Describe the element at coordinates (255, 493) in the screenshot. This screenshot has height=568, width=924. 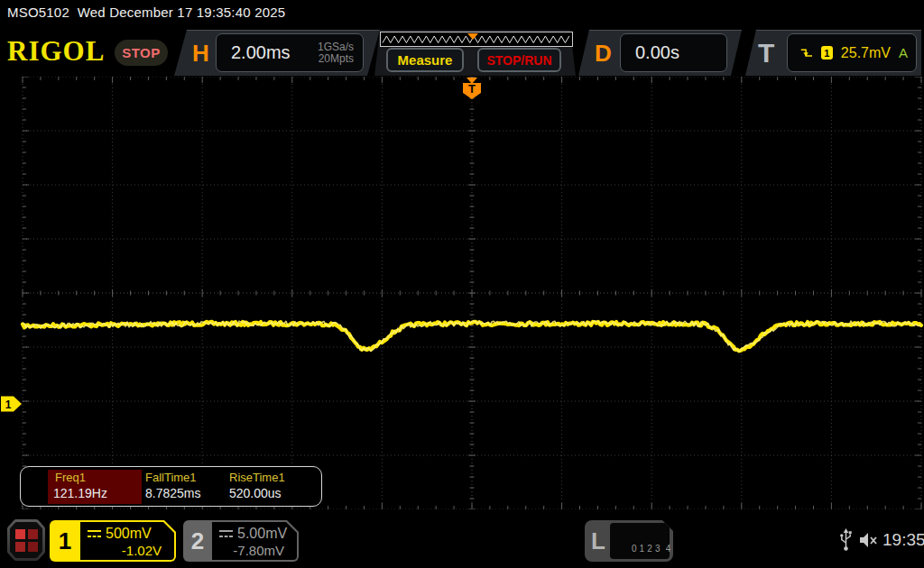
I see `measurement-value: 520.00us` at that location.